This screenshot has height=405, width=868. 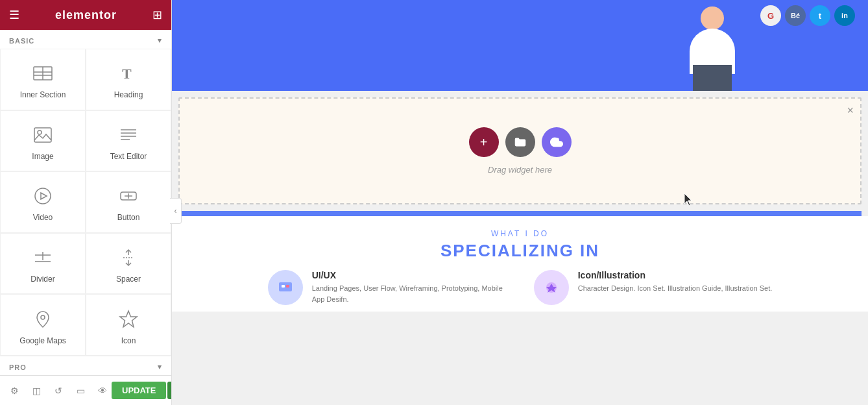 I want to click on widget-spacer-label: Spacer, so click(x=128, y=279).